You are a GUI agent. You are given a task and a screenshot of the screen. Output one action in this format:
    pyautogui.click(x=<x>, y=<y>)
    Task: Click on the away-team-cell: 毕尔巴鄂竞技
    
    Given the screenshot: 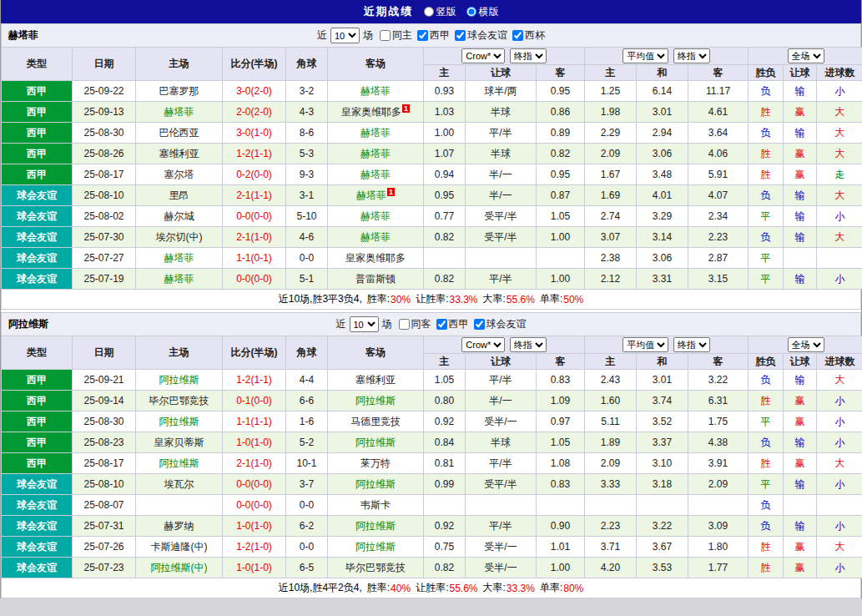 What is the action you would take?
    pyautogui.click(x=376, y=568)
    